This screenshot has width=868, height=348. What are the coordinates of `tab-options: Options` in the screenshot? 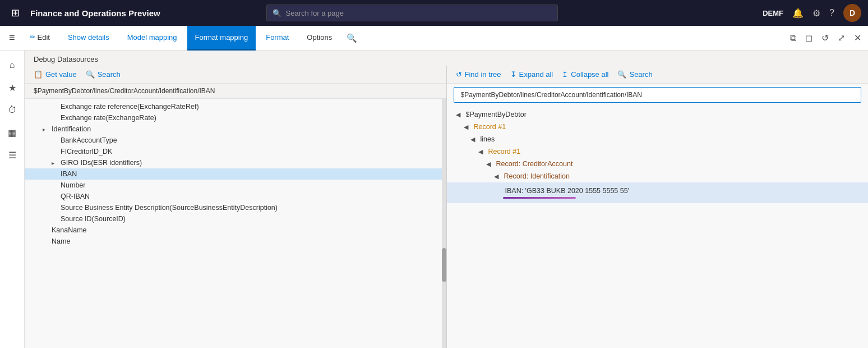 It's located at (320, 38).